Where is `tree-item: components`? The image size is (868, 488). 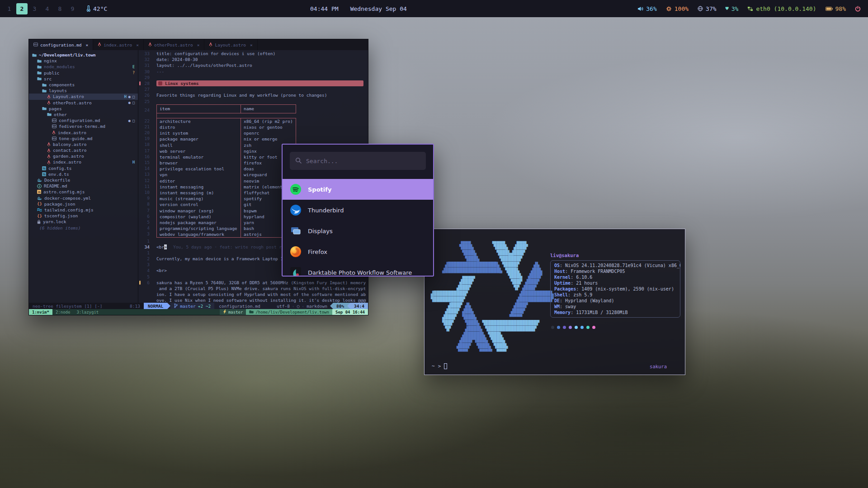 tree-item: components is located at coordinates (83, 85).